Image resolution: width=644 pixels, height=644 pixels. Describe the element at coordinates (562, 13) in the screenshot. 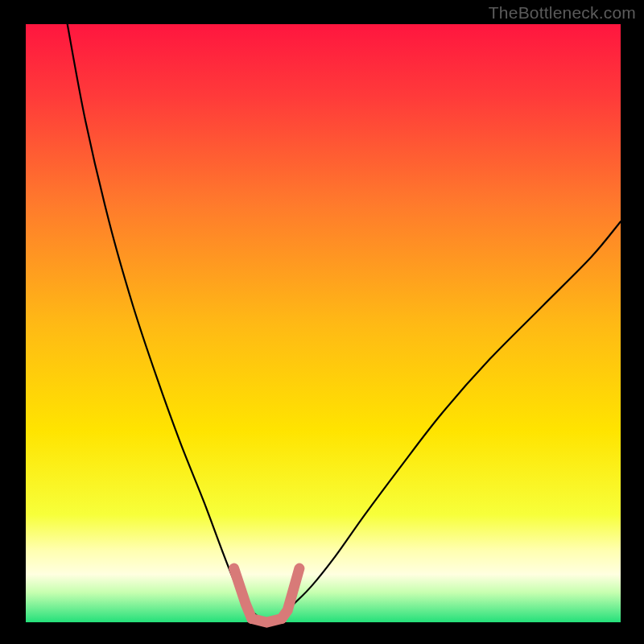

I see `watermark-text: TheBottleneck.com` at that location.